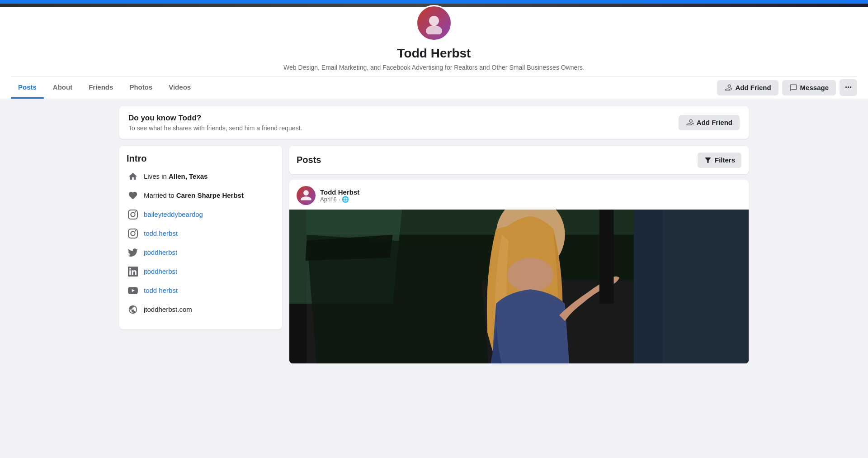  What do you see at coordinates (793, 88) in the screenshot?
I see `message-icon` at bounding box center [793, 88].